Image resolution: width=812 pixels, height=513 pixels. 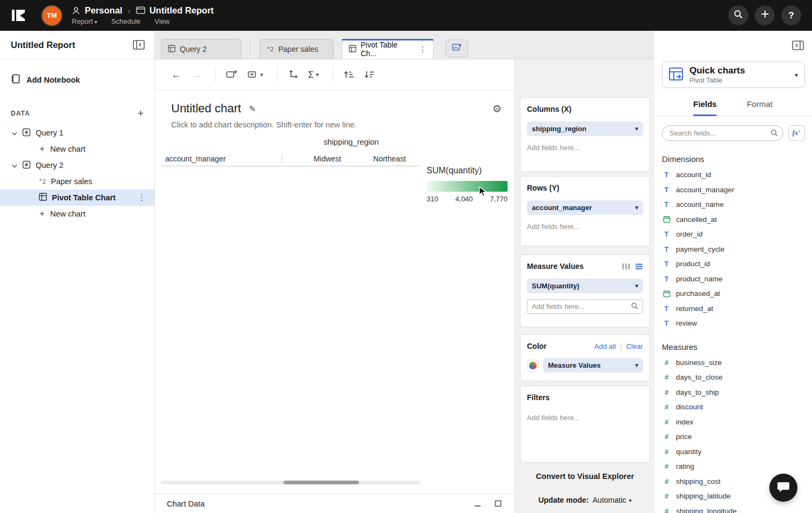 I want to click on notebook-icon, so click(x=16, y=80).